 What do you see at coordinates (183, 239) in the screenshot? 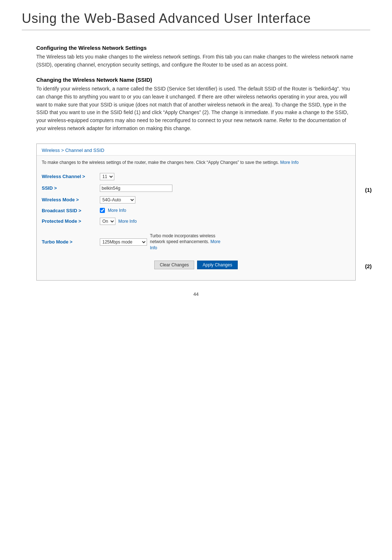
I see `turbo-desc-text: Turbo mode incorporates wireless network…` at bounding box center [183, 239].